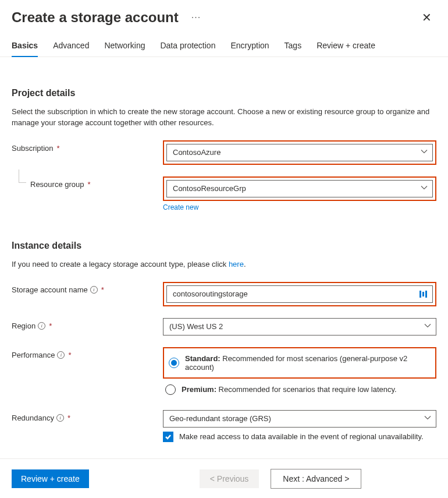 The image size is (448, 498). Describe the element at coordinates (346, 49) in the screenshot. I see `tab-review-create: Review + create` at that location.